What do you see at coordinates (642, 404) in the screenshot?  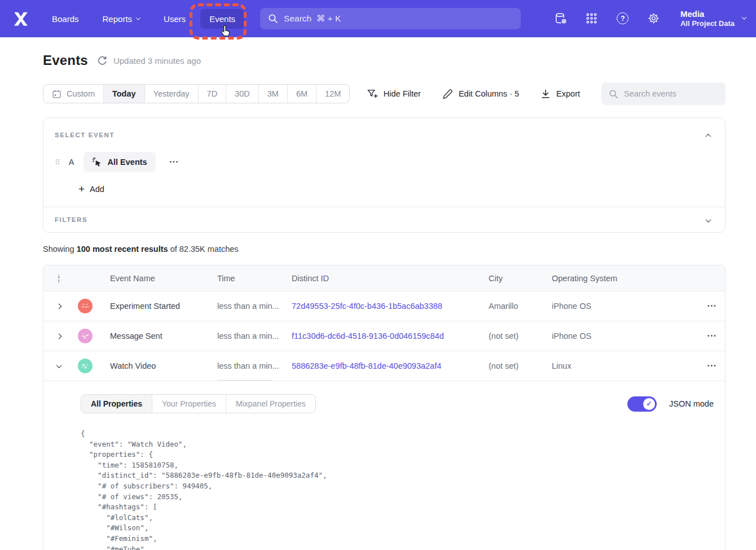 I see `json-mode-toggle: ✓` at bounding box center [642, 404].